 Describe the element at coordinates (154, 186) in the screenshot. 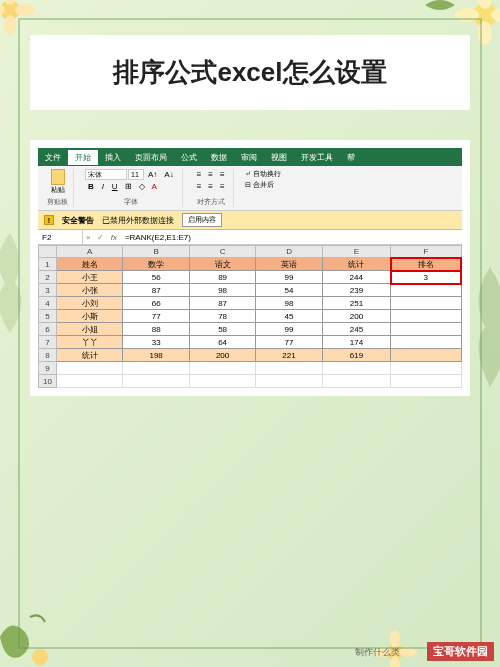

I see `font-color-button: A` at that location.